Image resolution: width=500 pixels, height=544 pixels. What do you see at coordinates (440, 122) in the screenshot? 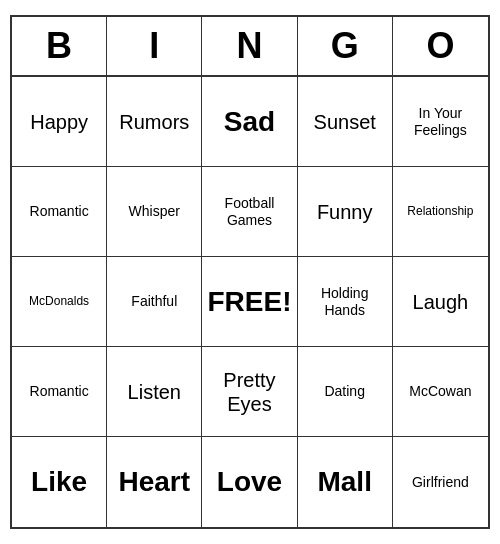
I see `cell-r0-c4: In Your Feelings` at bounding box center [440, 122].